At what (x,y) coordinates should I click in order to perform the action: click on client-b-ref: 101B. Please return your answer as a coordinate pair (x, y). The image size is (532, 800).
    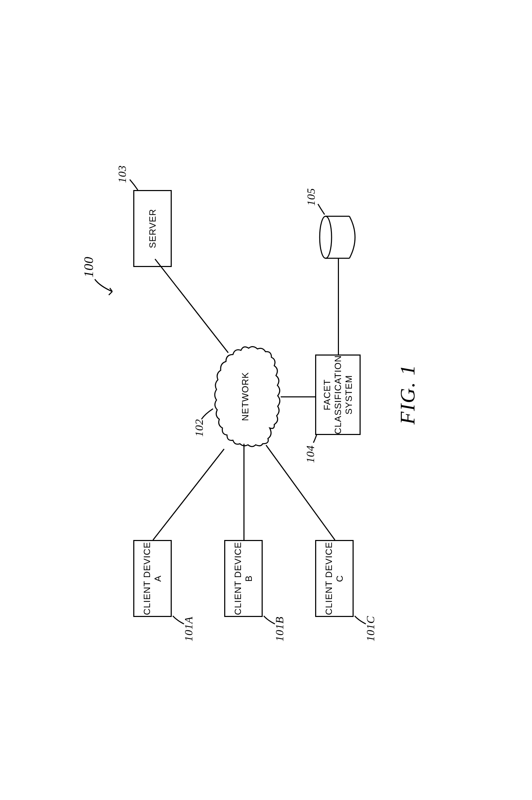
    Looking at the image, I should click on (280, 629).